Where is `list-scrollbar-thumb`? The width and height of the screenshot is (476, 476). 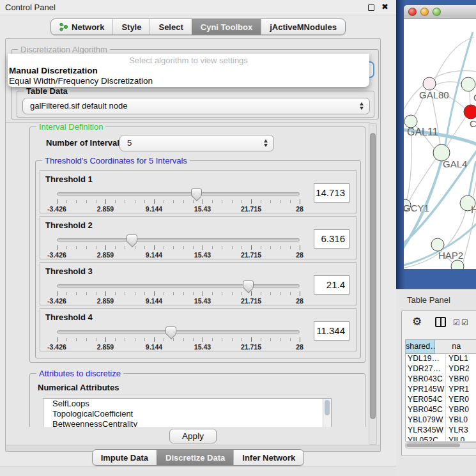
list-scrollbar-thumb is located at coordinates (327, 408).